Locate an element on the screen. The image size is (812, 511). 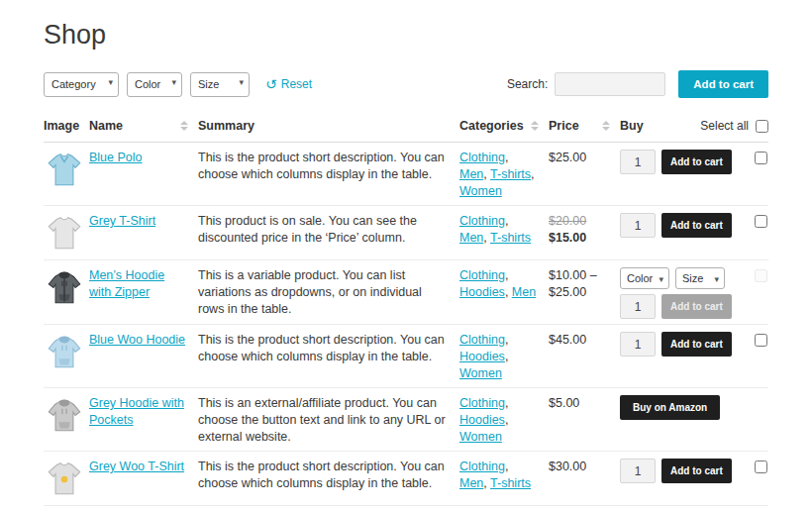
product-summary: This product is on sale. You can see the… is located at coordinates (329, 234).